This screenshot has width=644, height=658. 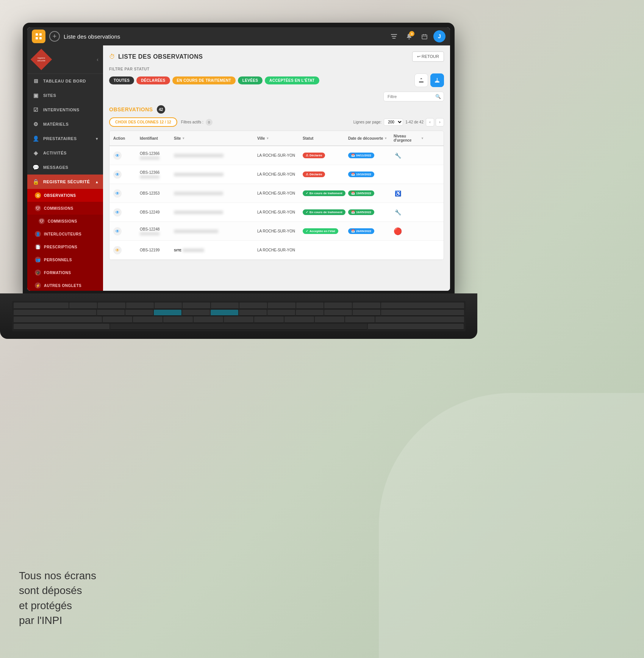 What do you see at coordinates (224, 36) in the screenshot?
I see `header-title: Liste des observations` at bounding box center [224, 36].